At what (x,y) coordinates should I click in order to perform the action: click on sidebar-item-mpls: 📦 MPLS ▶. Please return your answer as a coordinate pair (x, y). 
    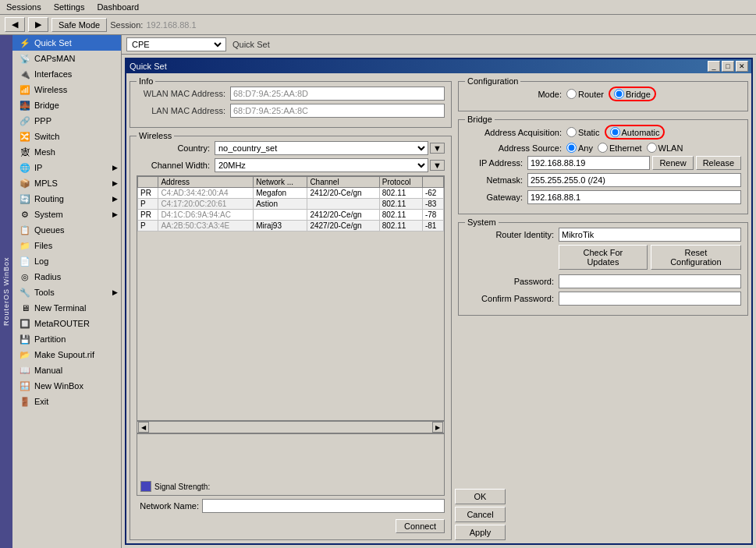
    Looking at the image, I should click on (67, 183).